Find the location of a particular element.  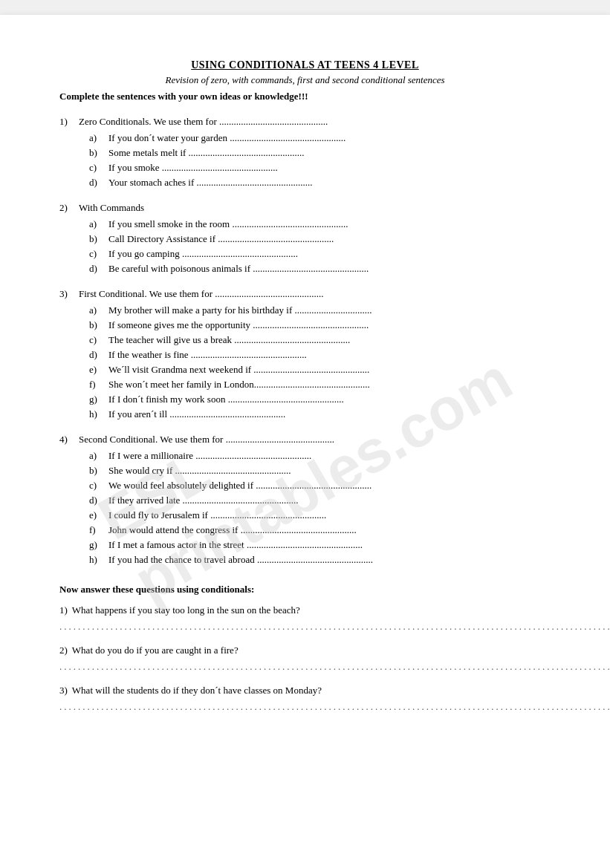

item-text: If they arrived late ...................… is located at coordinates (204, 500).